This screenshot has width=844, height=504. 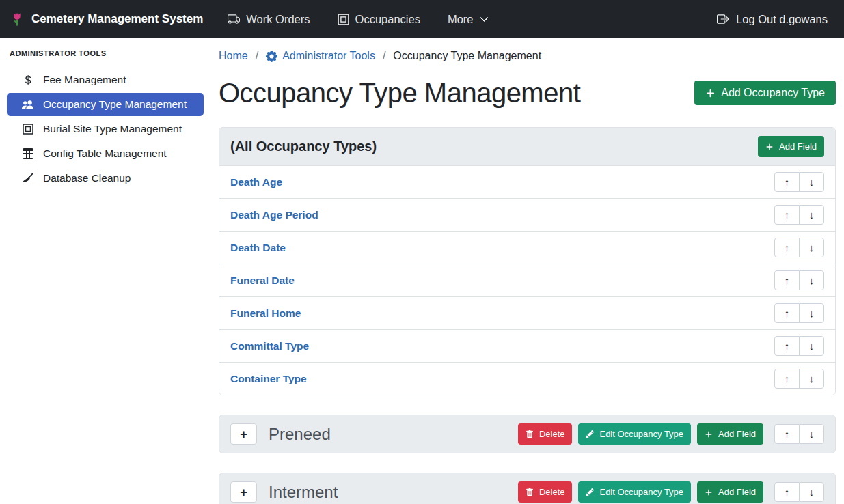 What do you see at coordinates (379, 19) in the screenshot?
I see `nav-item-occupancies: Occupancies` at bounding box center [379, 19].